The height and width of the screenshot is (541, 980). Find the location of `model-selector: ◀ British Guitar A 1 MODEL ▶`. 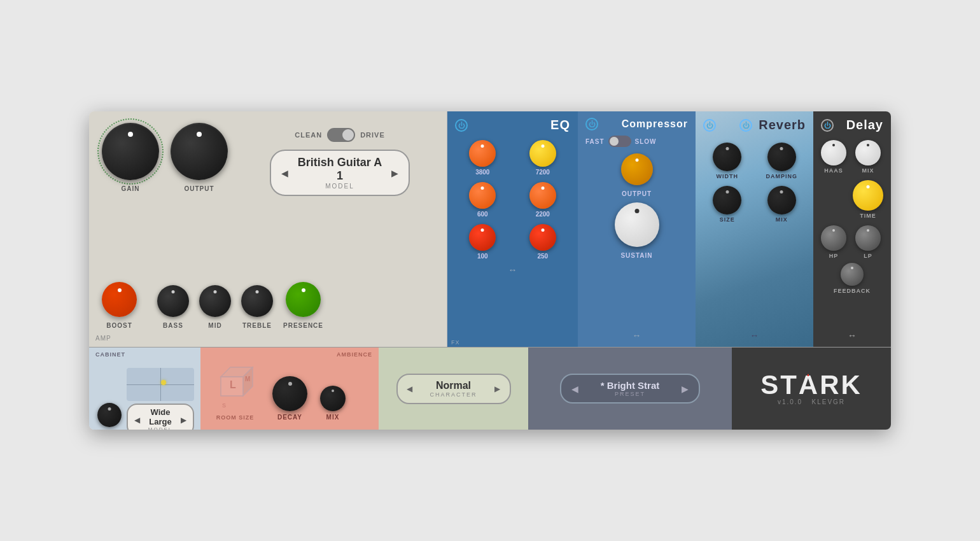

model-selector: ◀ British Guitar A 1 MODEL ▶ is located at coordinates (340, 173).